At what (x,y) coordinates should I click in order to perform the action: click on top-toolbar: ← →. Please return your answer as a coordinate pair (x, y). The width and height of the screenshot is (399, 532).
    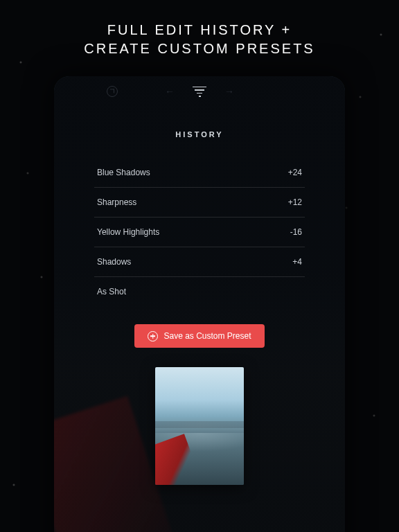
    Looking at the image, I should click on (200, 91).